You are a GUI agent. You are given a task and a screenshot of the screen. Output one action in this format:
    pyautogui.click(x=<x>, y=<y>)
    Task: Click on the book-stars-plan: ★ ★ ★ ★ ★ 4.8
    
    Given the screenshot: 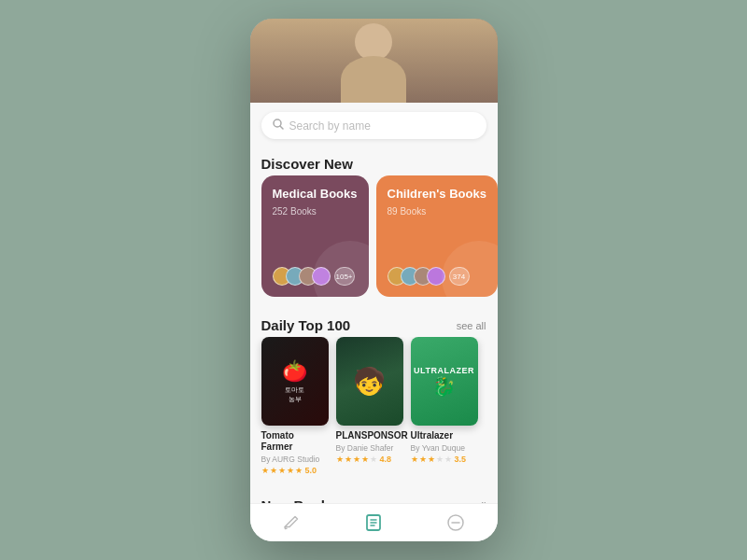 What is the action you would take?
    pyautogui.click(x=370, y=459)
    